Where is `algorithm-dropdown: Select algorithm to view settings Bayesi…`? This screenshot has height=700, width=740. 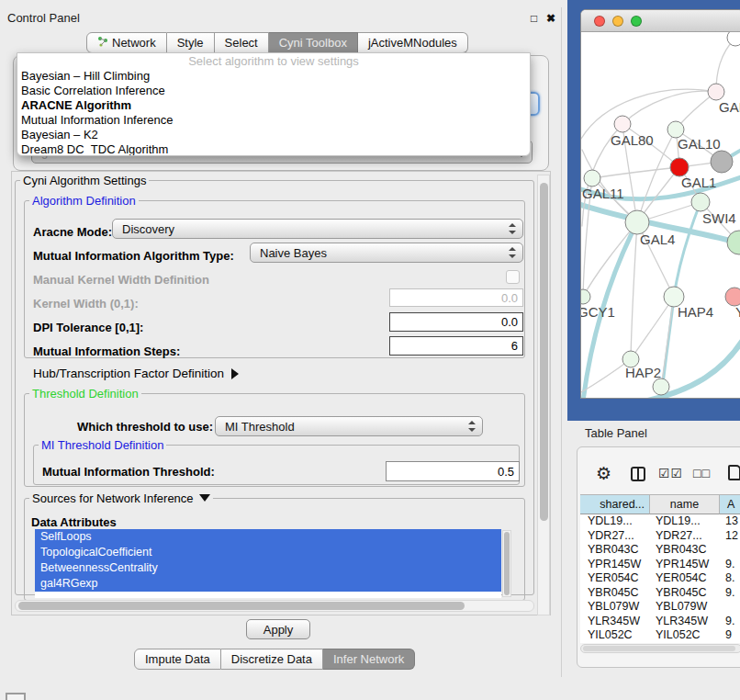 algorithm-dropdown: Select algorithm to view settings Bayesi… is located at coordinates (274, 105).